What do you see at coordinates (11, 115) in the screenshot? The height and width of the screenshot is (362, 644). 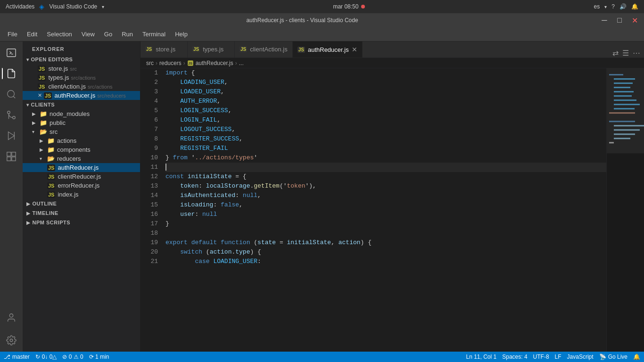 I see `activity-source-control` at bounding box center [11, 115].